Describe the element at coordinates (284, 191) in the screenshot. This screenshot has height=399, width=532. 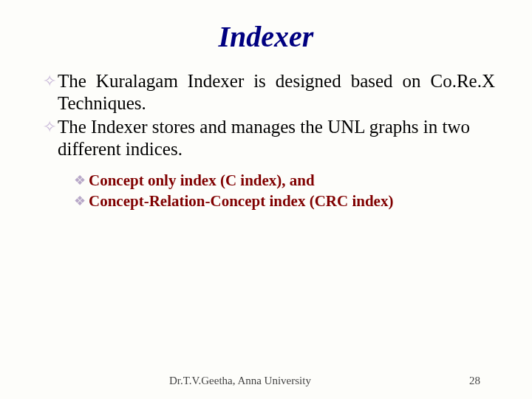
I see `sub-bullet-group: ❖ Concept only index (C index), and ❖ Co…` at that location.